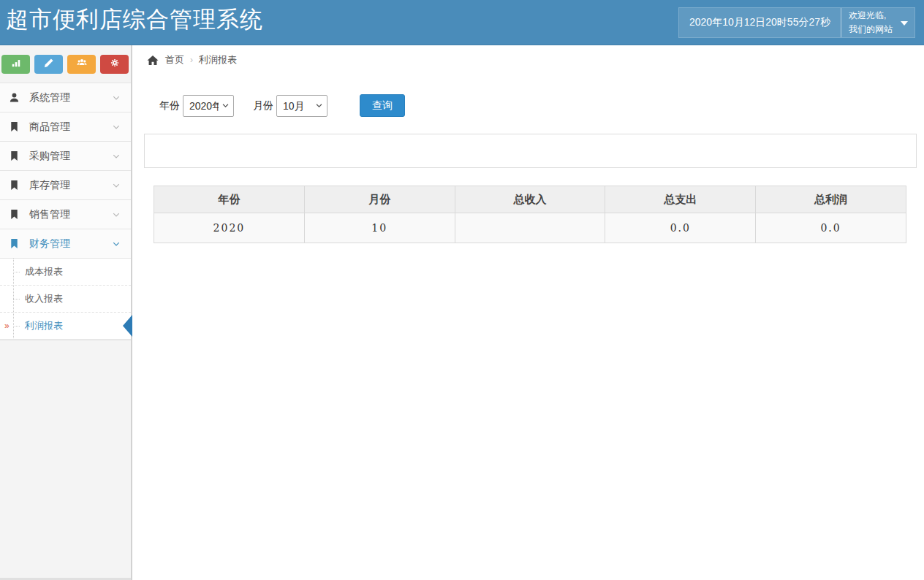  Describe the element at coordinates (218, 60) in the screenshot. I see `breadcrumb-current: 利润报表` at that location.